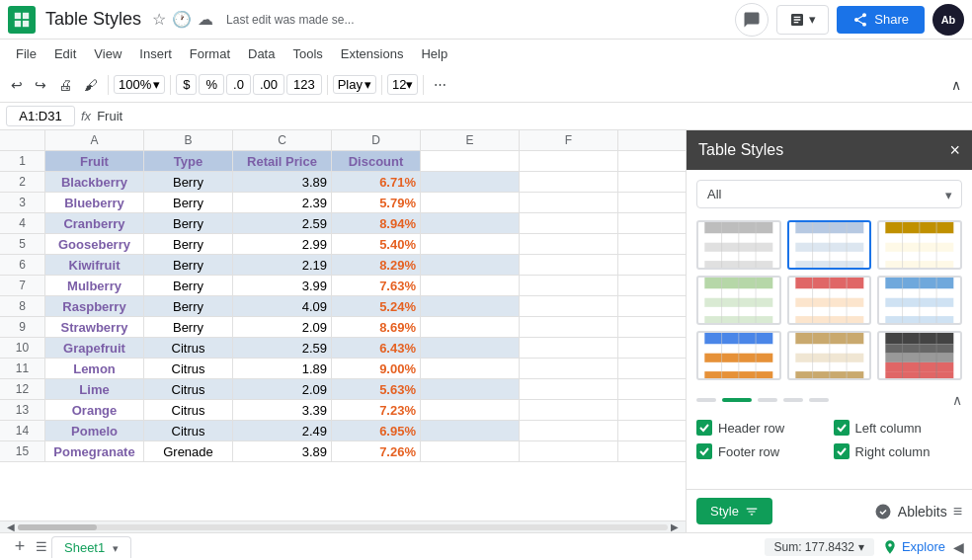 Image resolution: width=972 pixels, height=560 pixels. What do you see at coordinates (957, 400) in the screenshot?
I see `scroll-up-button: ∧` at bounding box center [957, 400].